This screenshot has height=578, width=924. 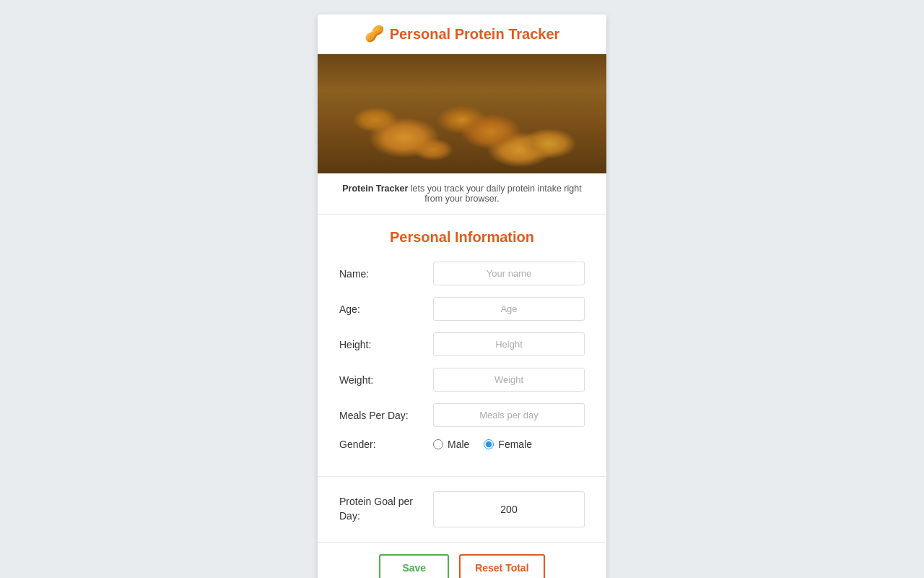 I want to click on height-input, so click(x=509, y=344).